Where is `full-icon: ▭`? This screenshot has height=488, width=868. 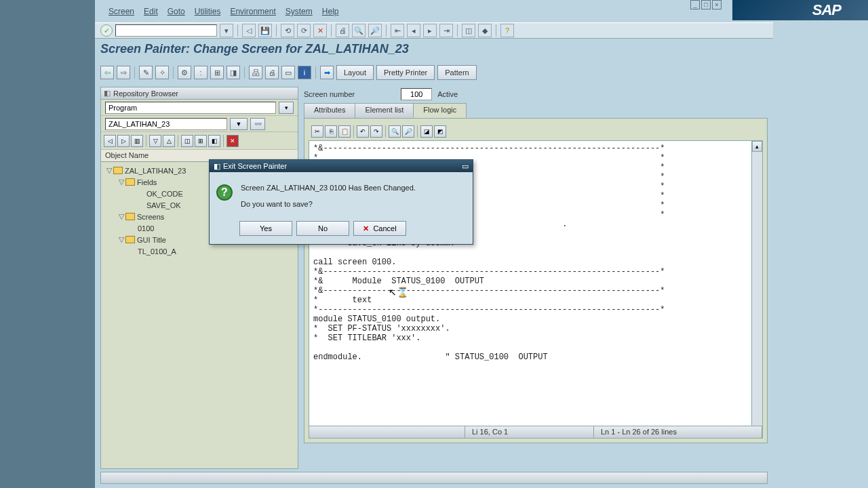
full-icon: ▭ is located at coordinates (288, 73).